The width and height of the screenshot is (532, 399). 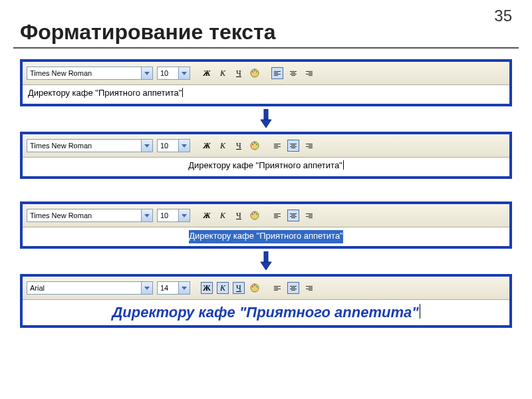 What do you see at coordinates (266, 48) in the screenshot?
I see `title-rule` at bounding box center [266, 48].